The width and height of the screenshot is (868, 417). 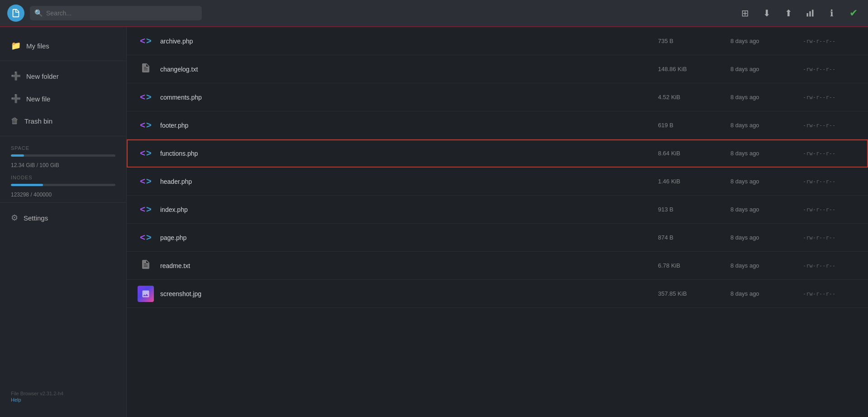 I want to click on version-text: File Browser v2.31.2-h4, so click(x=63, y=393).